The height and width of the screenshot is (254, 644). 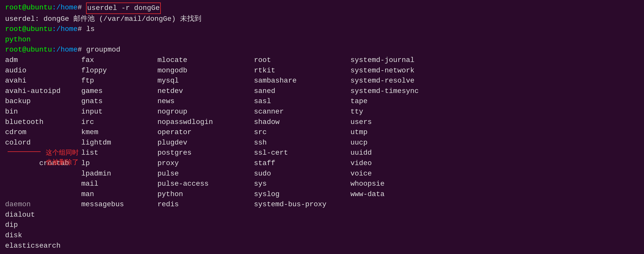 I want to click on list-item: kmem, so click(x=119, y=133).